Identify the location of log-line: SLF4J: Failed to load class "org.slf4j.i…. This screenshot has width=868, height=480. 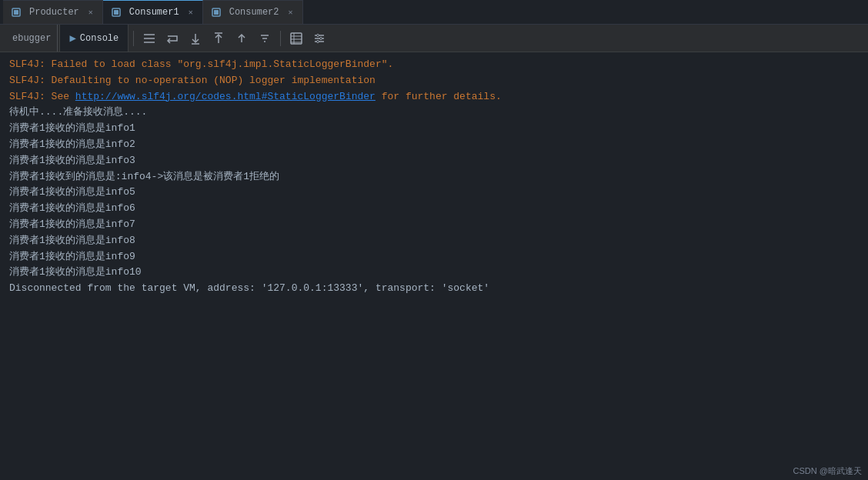
(434, 65).